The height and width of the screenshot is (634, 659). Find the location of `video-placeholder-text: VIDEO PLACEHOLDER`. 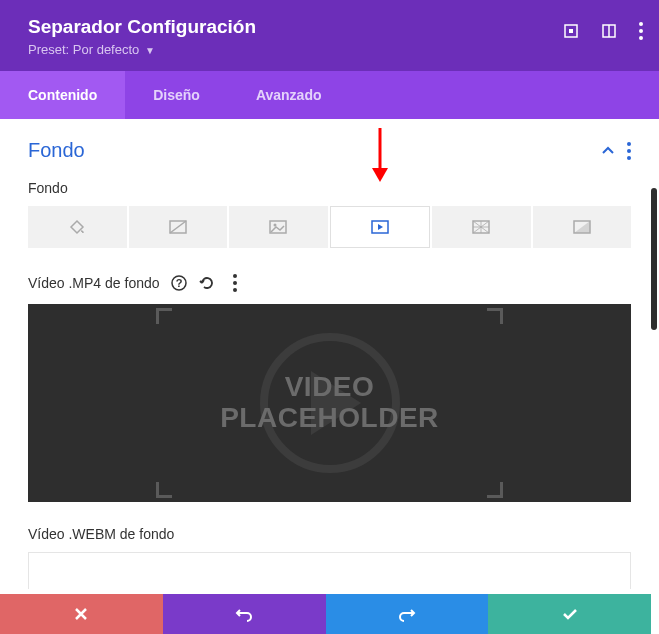

video-placeholder-text: VIDEO PLACEHOLDER is located at coordinates (330, 403).